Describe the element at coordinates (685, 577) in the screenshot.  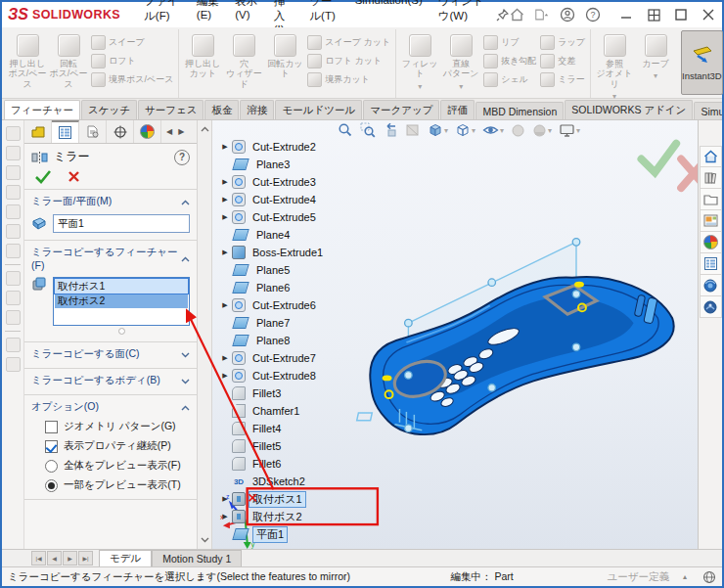
I see `status-expand-icon: ▴` at that location.